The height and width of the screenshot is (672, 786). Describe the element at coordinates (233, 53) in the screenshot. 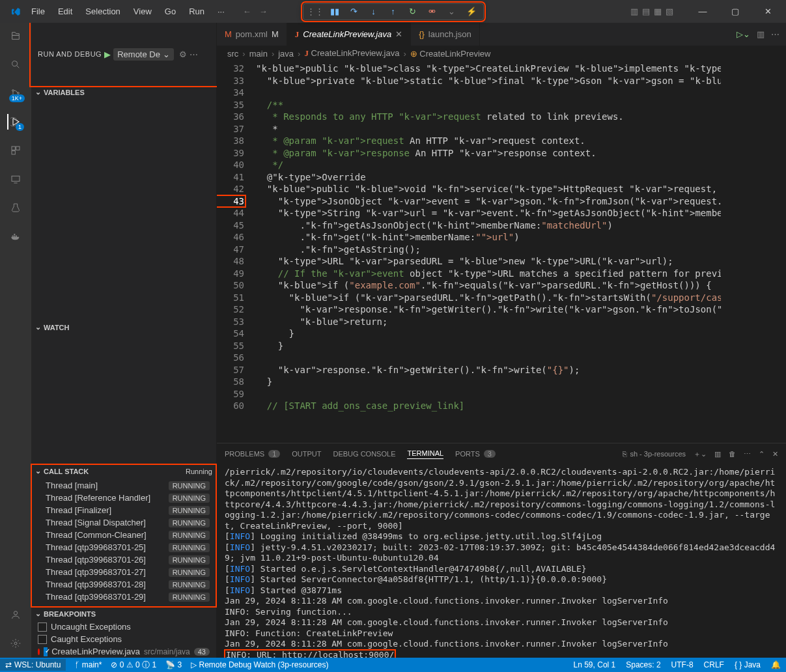

I see `breadcrumb-item: src` at that location.